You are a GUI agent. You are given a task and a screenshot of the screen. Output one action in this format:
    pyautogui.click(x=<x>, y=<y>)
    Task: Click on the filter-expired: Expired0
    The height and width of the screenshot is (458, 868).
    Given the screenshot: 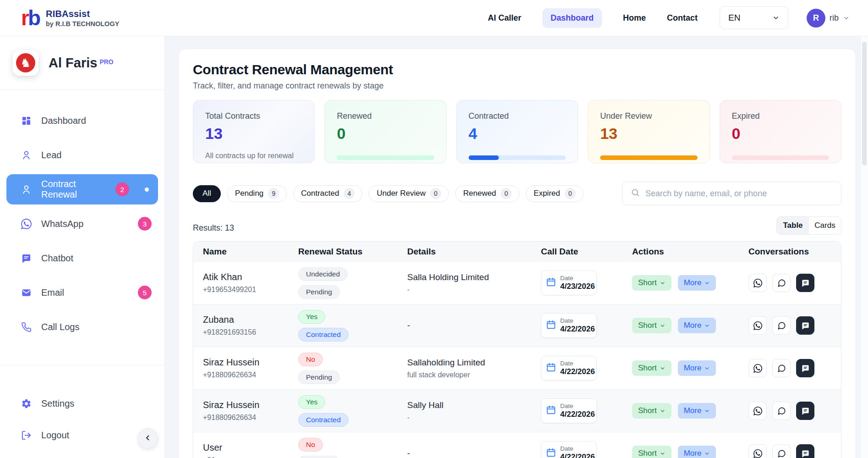 What is the action you would take?
    pyautogui.click(x=555, y=193)
    